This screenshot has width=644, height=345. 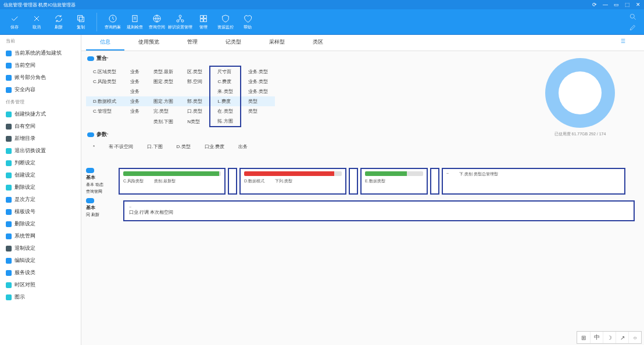 I want to click on data-table-1: C.区域类型业务类型.最新区.类型尺寸面业务.类型C.风险类型业务图定.类型部.…, so click(x=180, y=96).